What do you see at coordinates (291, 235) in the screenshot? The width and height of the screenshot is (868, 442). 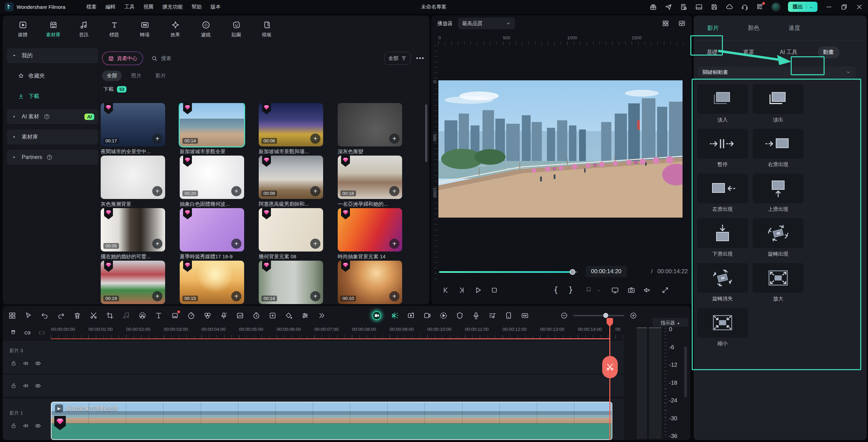 I see `media-card: + 幾何背景元素 08` at bounding box center [291, 235].